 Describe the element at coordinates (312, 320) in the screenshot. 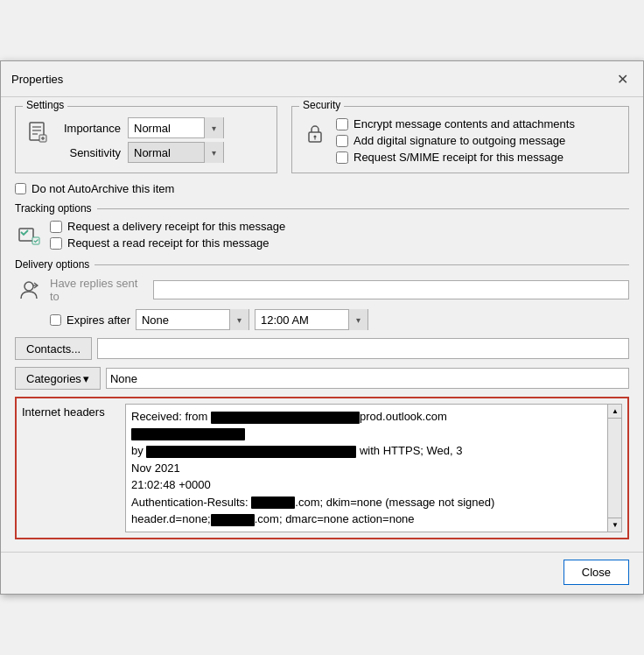

I see `expires-time-dropdown: 12:00 AM ▾` at that location.